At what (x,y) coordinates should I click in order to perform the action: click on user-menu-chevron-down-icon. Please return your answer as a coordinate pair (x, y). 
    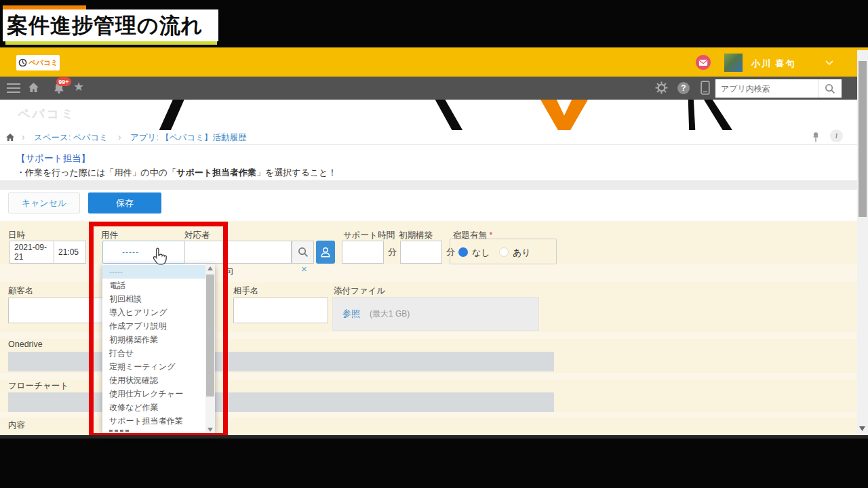
    Looking at the image, I should click on (829, 62).